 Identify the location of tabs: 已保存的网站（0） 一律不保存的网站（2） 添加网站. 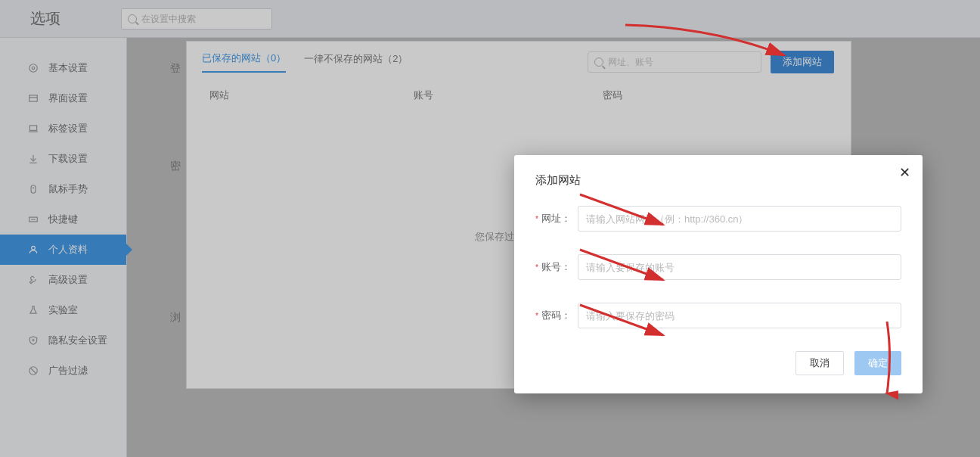
(519, 62).